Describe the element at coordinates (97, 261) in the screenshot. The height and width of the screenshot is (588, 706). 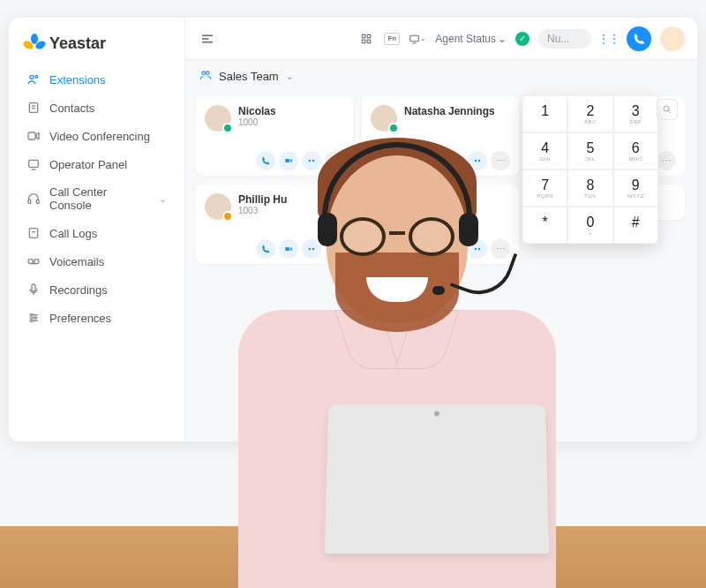
I see `sidebar-item-voicemails: Voicemails` at that location.